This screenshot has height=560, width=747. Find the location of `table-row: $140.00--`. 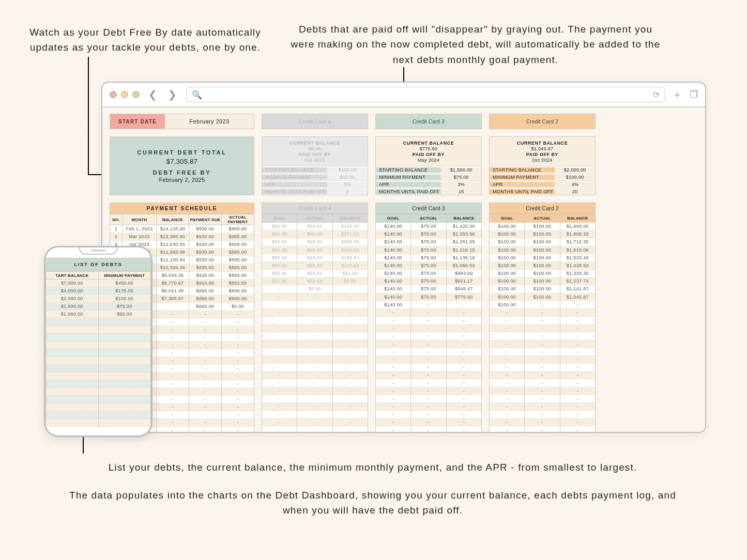

table-row: $140.00-- is located at coordinates (429, 305).